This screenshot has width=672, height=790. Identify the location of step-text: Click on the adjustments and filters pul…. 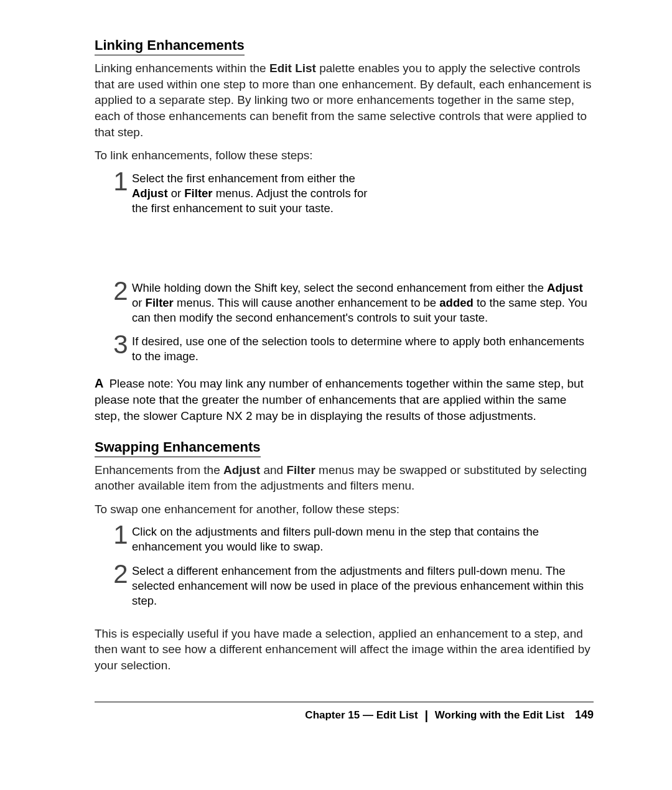
(363, 539).